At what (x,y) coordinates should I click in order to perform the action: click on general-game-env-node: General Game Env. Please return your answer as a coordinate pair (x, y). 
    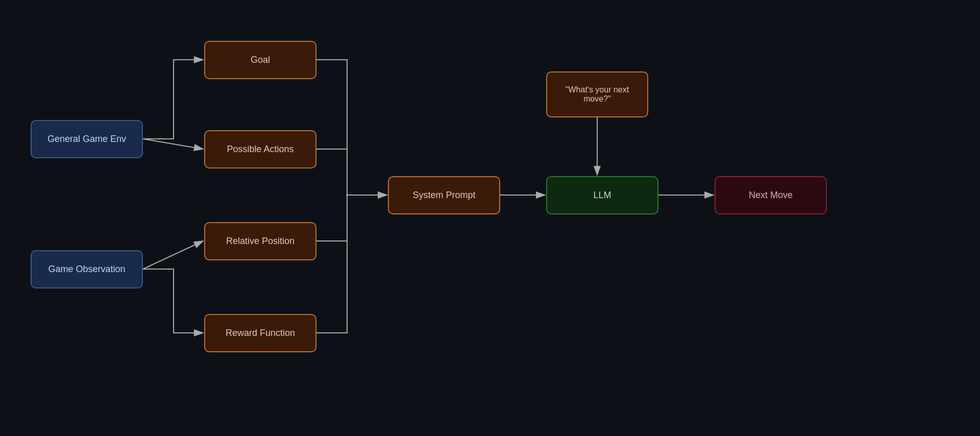
    Looking at the image, I should click on (87, 139).